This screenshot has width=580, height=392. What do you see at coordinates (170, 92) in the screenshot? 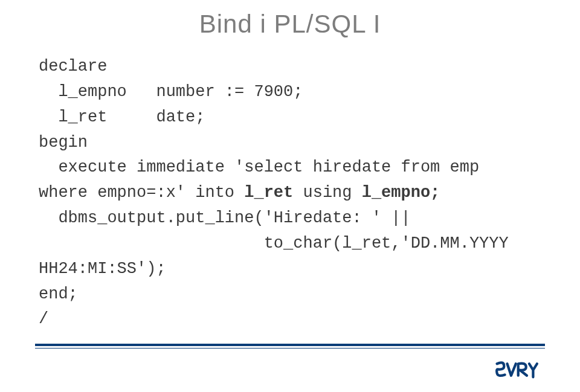
I see `code-line: l_empno number := 7900;` at bounding box center [170, 92].